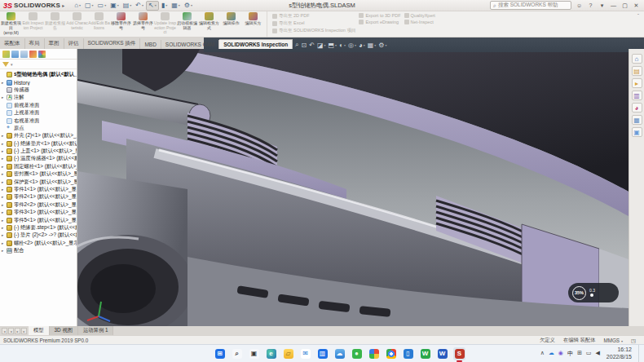 The image size is (644, 362). Describe the element at coordinates (24, 54) in the screenshot. I see `configurationmanager-tab-icon` at that location.